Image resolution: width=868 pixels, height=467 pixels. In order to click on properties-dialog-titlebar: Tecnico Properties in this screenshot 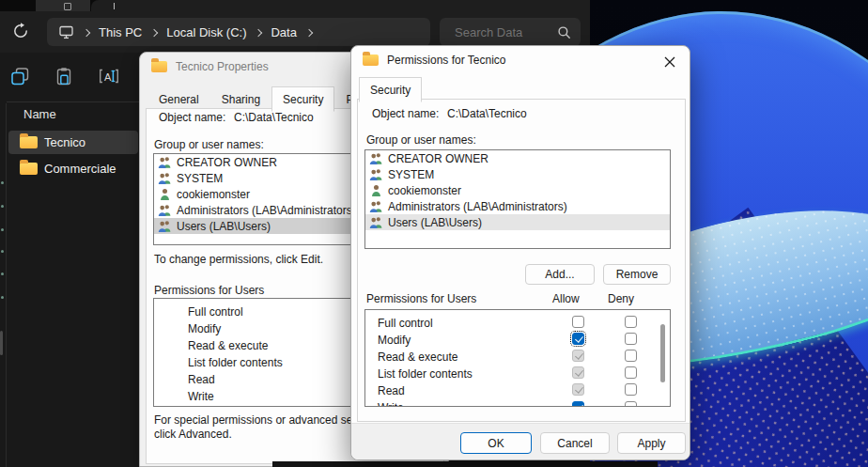, I will do `click(210, 67)`.